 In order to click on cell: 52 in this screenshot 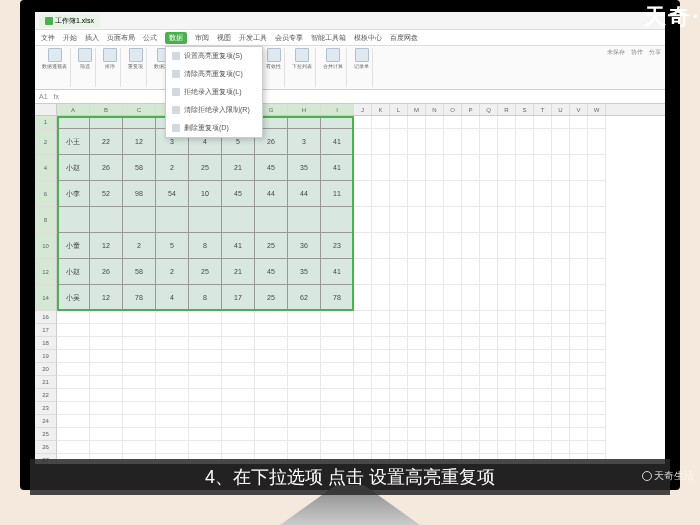, I will do `click(106, 194)`.